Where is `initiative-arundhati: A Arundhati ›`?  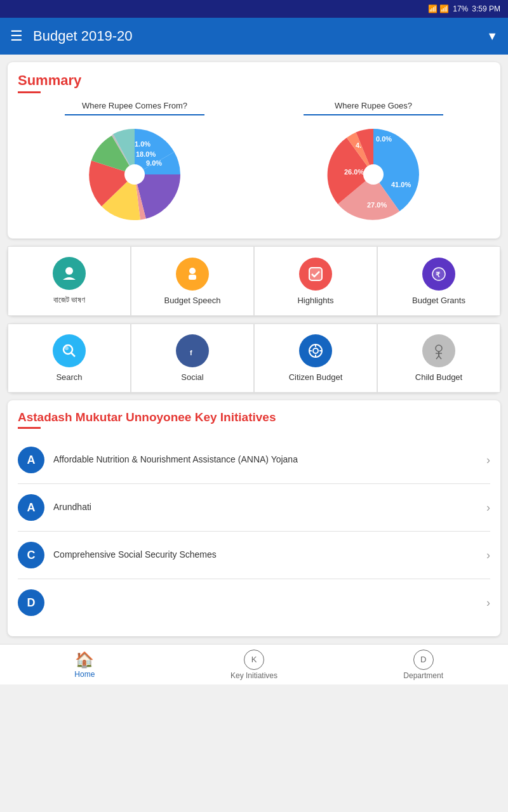 initiative-arundhati: A Arundhati › is located at coordinates (254, 508).